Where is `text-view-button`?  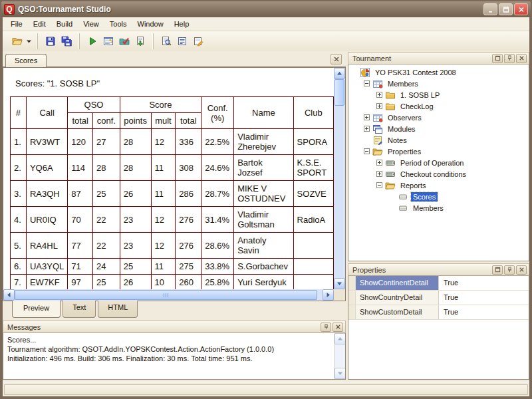
text-view-button is located at coordinates (182, 41).